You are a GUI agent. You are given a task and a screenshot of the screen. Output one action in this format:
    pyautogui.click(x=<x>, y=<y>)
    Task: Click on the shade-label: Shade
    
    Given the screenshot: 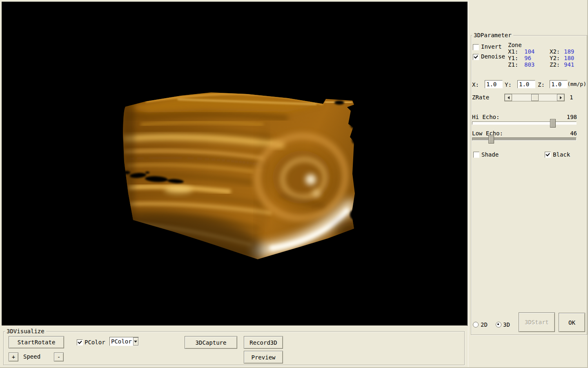 What is the action you would take?
    pyautogui.click(x=490, y=155)
    